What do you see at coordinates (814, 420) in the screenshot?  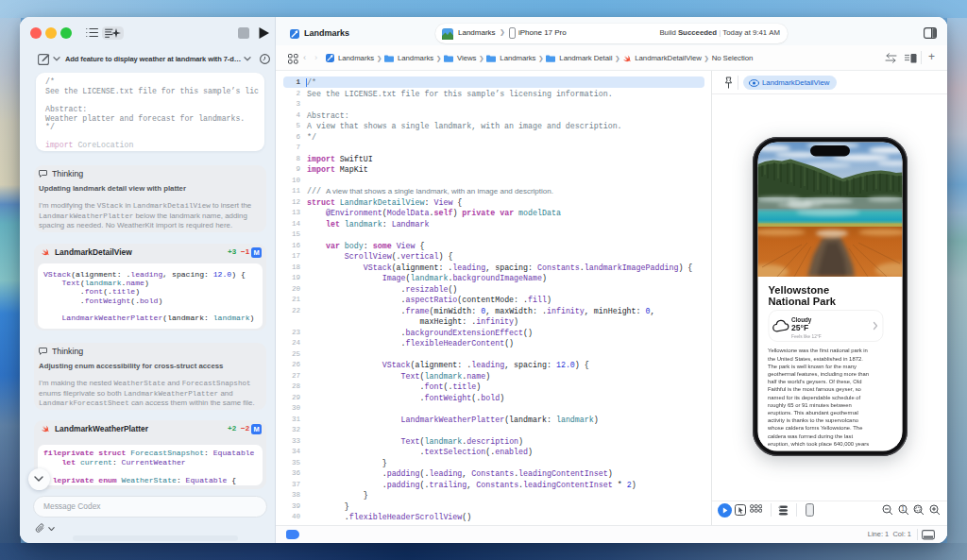 I see `svg-text:activity is thanks to the supe: activity is thanks to the supervolcano` at bounding box center [814, 420].